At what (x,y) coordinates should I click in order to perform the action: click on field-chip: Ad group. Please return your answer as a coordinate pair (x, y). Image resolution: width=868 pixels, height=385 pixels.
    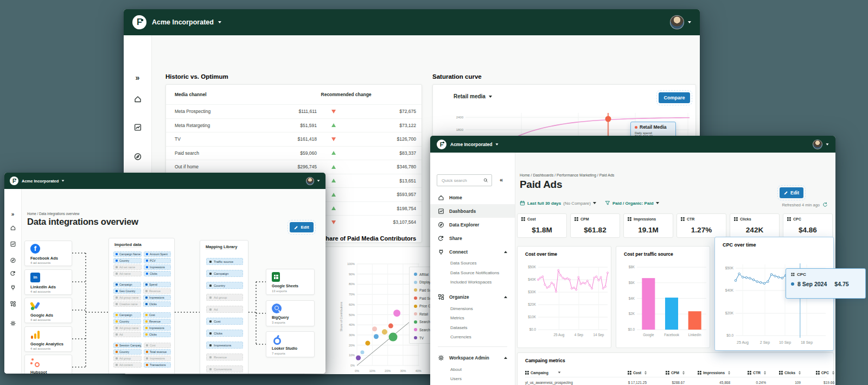
    Looking at the image, I should click on (127, 358).